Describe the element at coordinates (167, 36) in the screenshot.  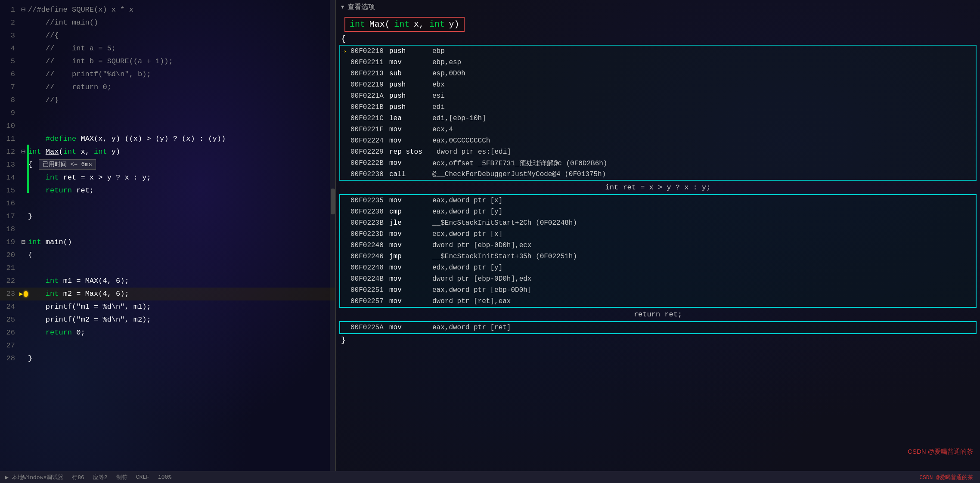
I see `code-line-3: 3 //{` at that location.